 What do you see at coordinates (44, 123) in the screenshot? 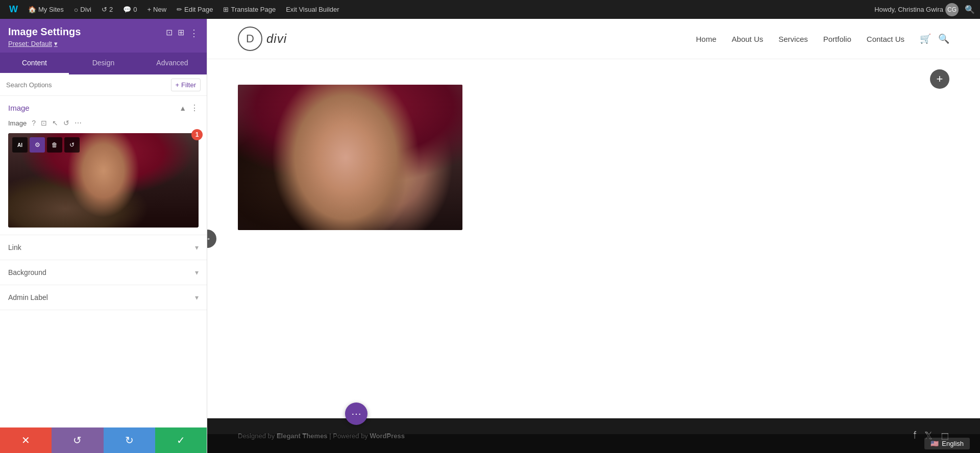
I see `mobile-view-icon: ⊡` at bounding box center [44, 123].